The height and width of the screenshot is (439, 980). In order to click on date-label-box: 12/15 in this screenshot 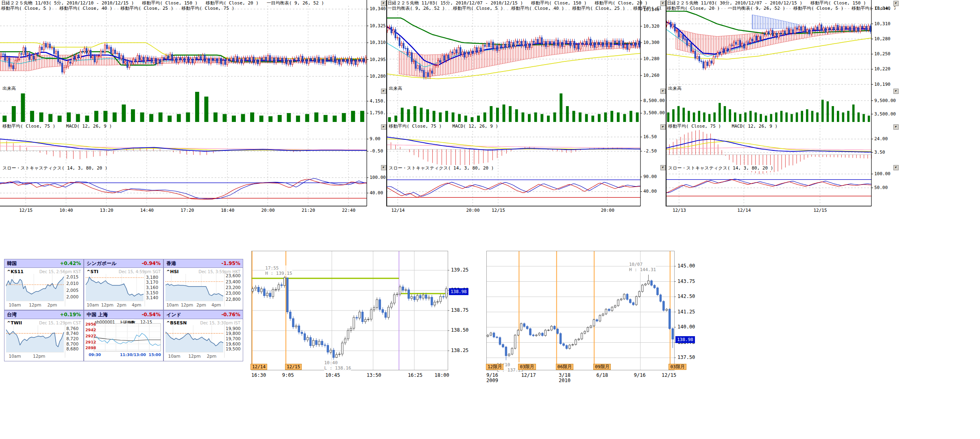, I will do `click(294, 367)`.